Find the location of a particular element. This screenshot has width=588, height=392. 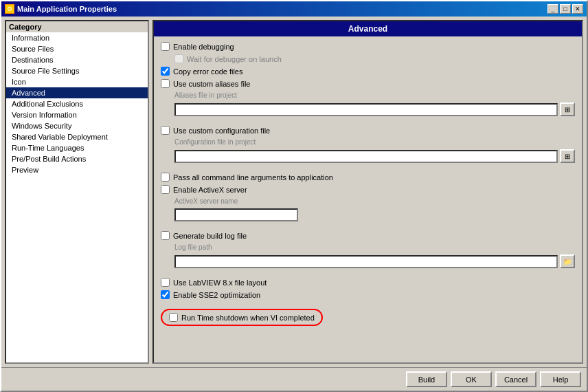

copy-error-code-checkbox is located at coordinates (165, 72).